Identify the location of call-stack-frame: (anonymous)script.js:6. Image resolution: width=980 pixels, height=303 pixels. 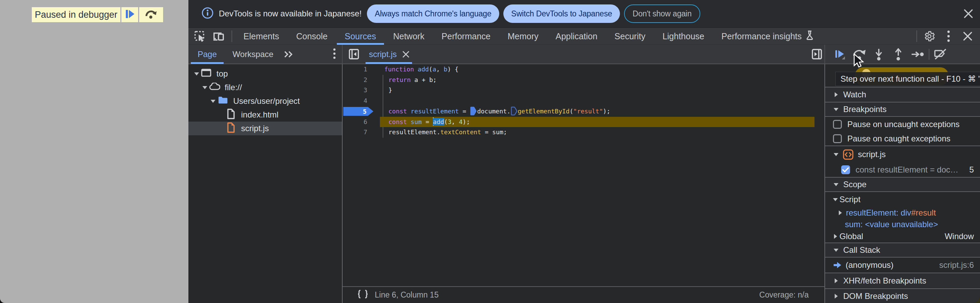
(902, 265).